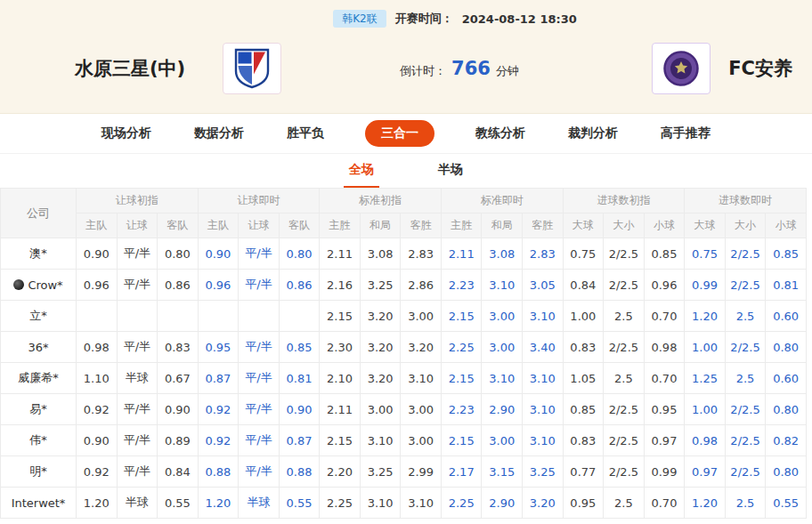  I want to click on company-name: 立*, so click(38, 315).